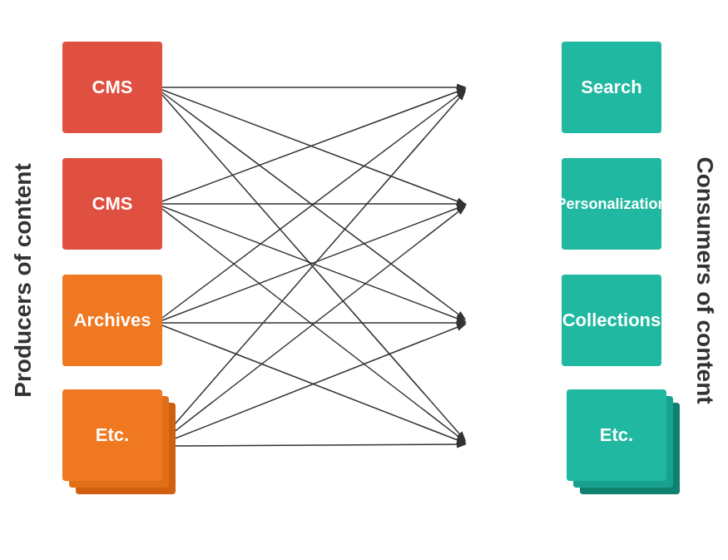 Image resolution: width=728 pixels, height=560 pixels. I want to click on etc-producer-front: Etc., so click(112, 435).